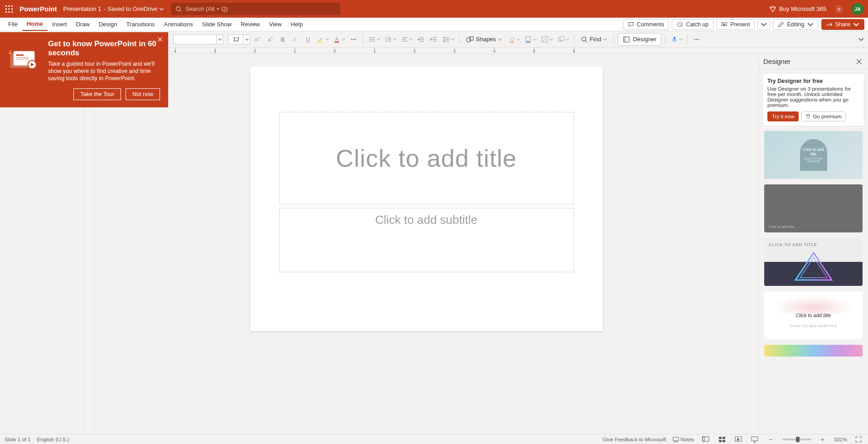 This screenshot has width=868, height=444. I want to click on bullets-button, so click(374, 39).